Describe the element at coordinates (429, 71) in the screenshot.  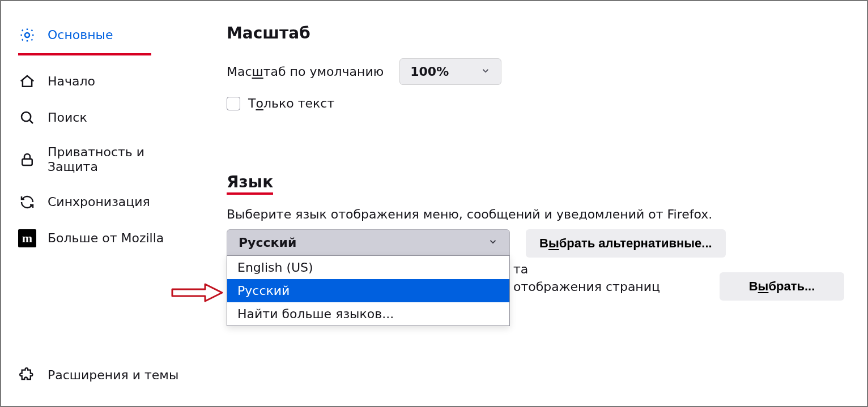
I see `zoom-value: 100%` at that location.